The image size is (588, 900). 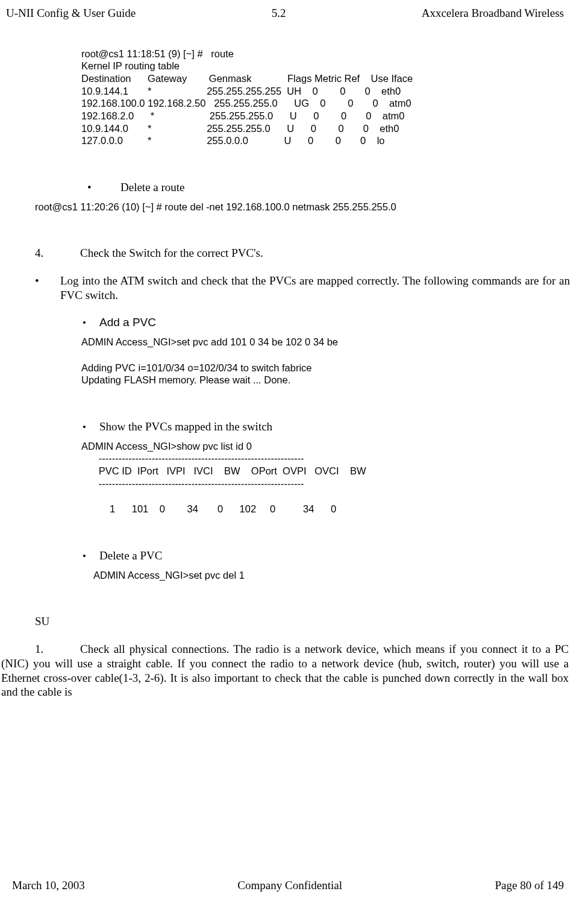 What do you see at coordinates (330, 471) in the screenshot?
I see `show-pvc-header: PVC ID IPort IVPI IVCI BW OPort OVPI OVC…` at bounding box center [330, 471].